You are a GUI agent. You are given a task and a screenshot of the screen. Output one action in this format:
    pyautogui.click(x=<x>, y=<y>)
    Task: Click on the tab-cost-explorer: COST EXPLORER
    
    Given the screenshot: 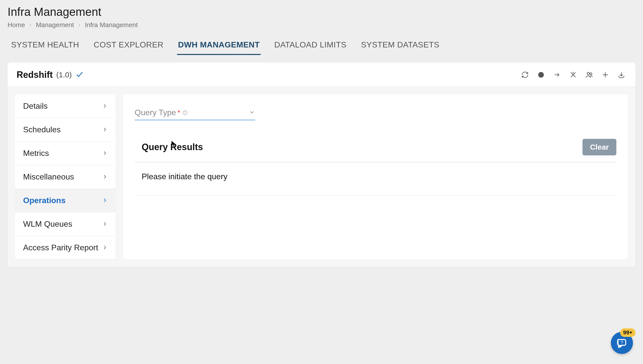 What is the action you would take?
    pyautogui.click(x=129, y=46)
    